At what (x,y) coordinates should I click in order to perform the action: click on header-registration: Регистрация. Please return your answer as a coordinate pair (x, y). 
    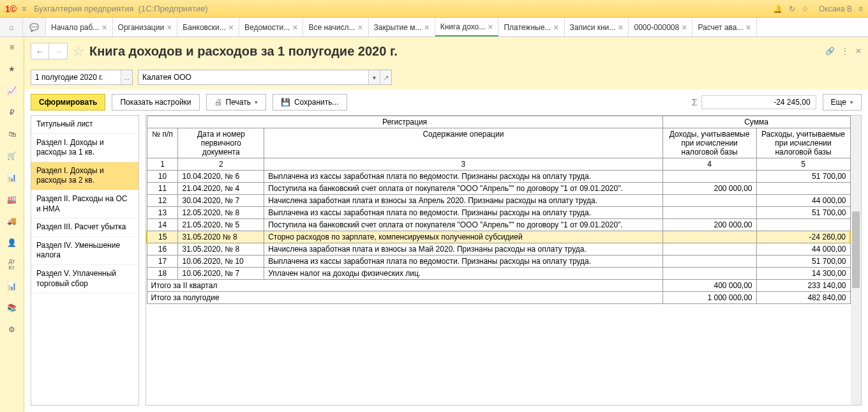
    Looking at the image, I should click on (405, 123).